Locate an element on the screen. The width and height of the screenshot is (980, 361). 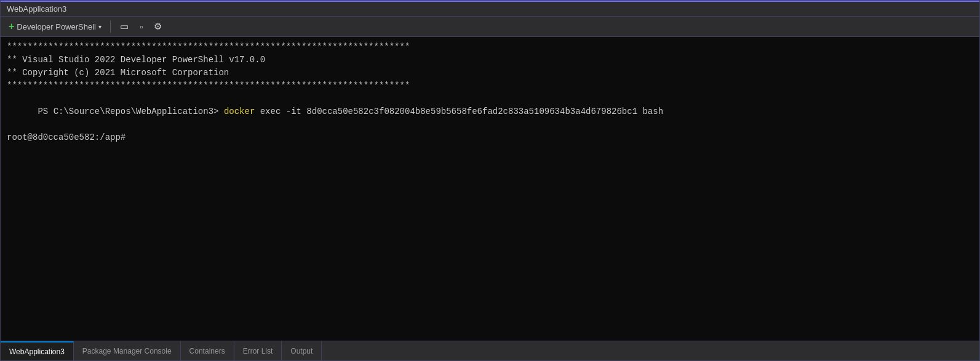
paste-terminal-button: ▫ is located at coordinates (141, 27).